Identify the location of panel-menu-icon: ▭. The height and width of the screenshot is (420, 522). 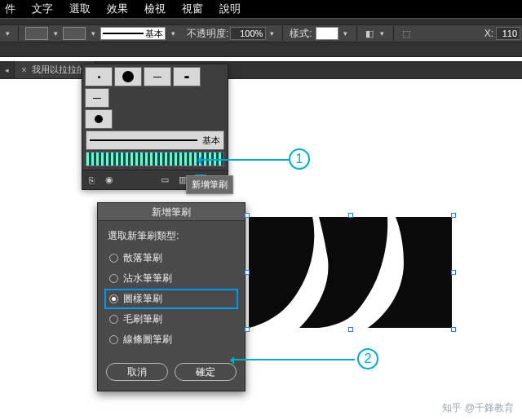
(165, 180).